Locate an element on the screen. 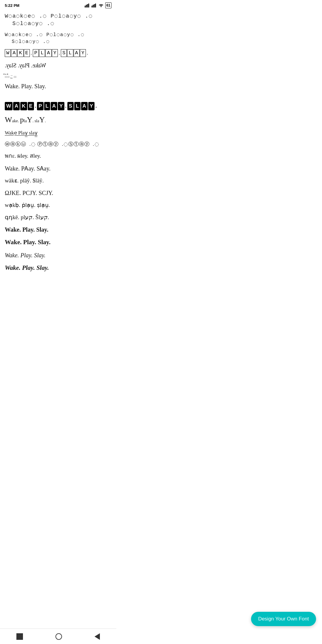  underlined-play: Play is located at coordinates (23, 133).